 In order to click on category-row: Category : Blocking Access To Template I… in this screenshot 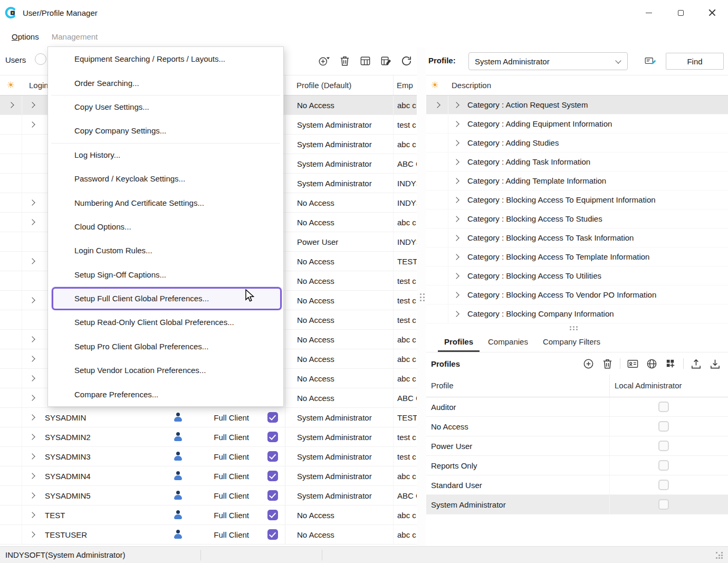, I will do `click(577, 257)`.